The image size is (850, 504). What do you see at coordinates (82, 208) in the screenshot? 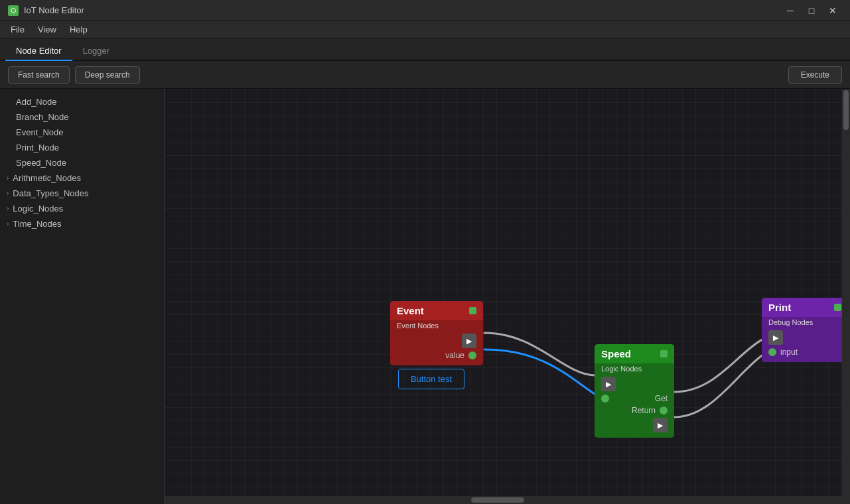
I see `sidebar-group-logic: › Logic_Nodes` at bounding box center [82, 208].